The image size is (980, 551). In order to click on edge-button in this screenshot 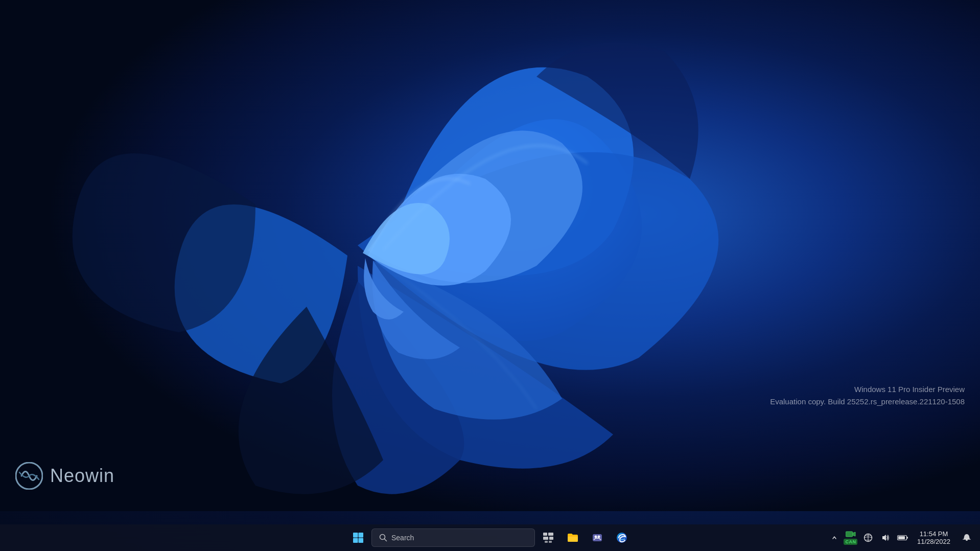, I will do `click(622, 538)`.